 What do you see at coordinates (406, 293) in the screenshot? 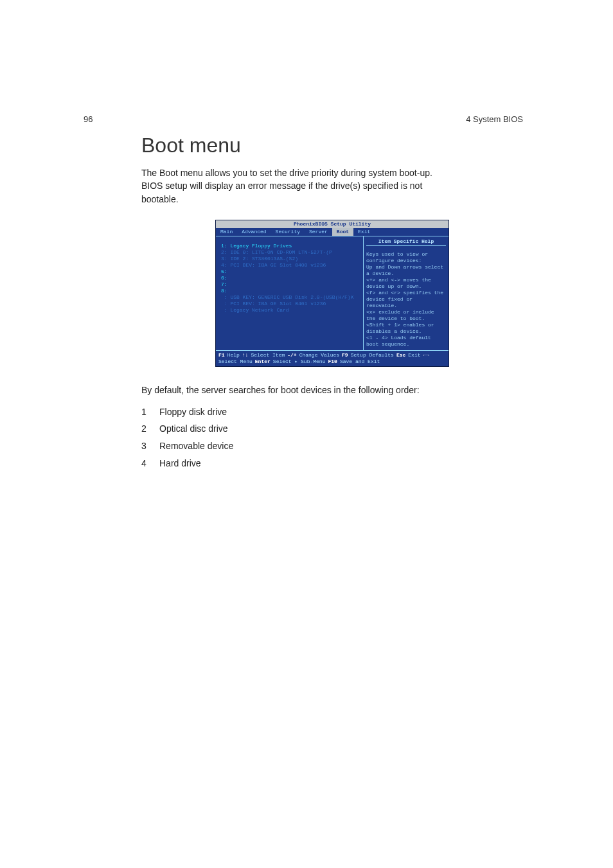
I see `bios-help-panel: Item Specific Help Keys used to view or …` at bounding box center [406, 293].